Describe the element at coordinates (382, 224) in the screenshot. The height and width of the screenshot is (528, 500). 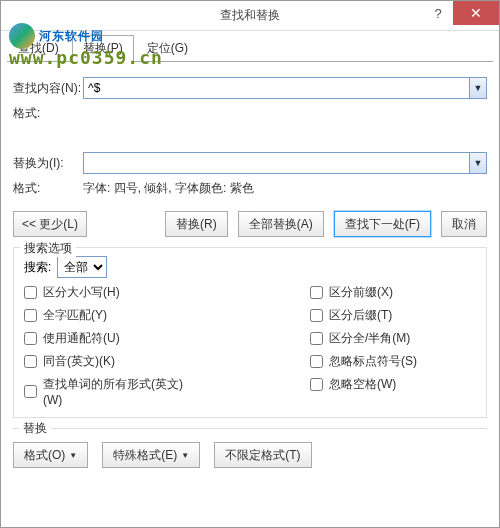
I see `find-next-button: 查找下一处(F)` at that location.